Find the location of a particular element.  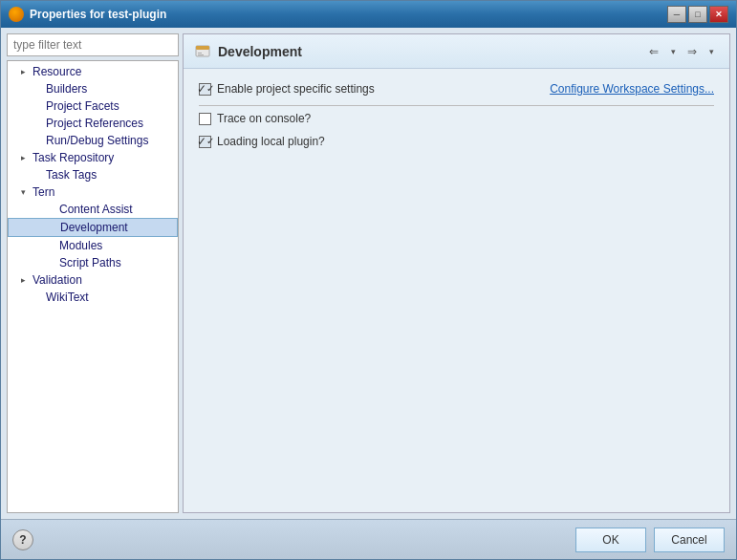

tree-item-tern: Tern is located at coordinates (93, 192).